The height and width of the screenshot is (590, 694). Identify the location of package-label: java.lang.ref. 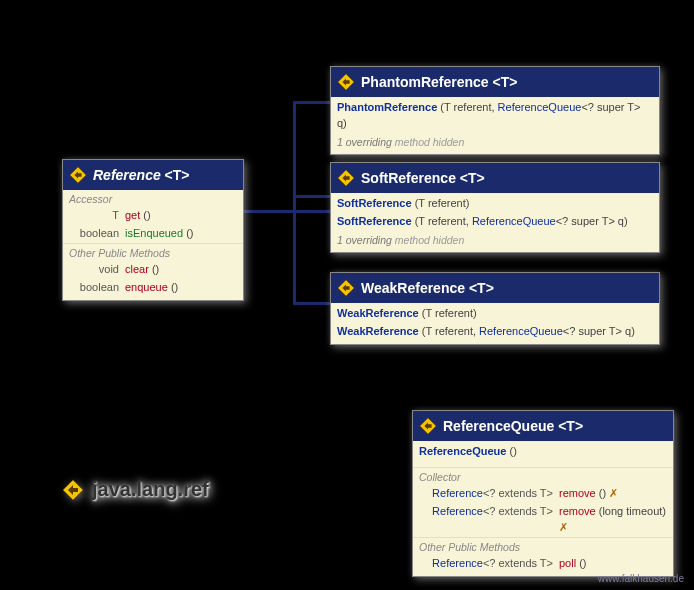
(136, 490).